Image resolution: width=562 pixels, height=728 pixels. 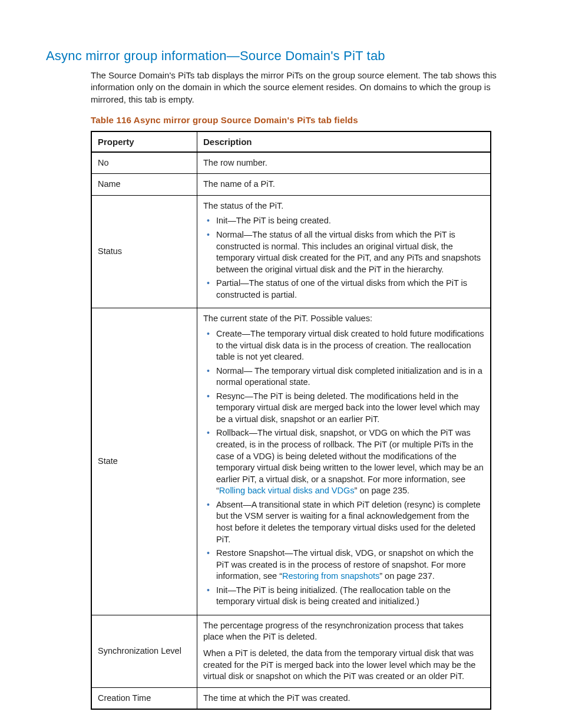 I want to click on prop-creation-time: Creation Time, so click(x=144, y=698).